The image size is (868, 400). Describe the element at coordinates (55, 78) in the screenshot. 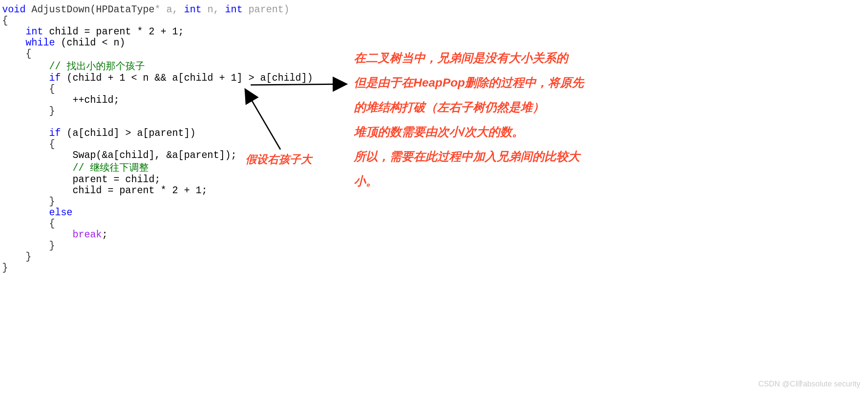

I see `kw-if-1: if` at that location.